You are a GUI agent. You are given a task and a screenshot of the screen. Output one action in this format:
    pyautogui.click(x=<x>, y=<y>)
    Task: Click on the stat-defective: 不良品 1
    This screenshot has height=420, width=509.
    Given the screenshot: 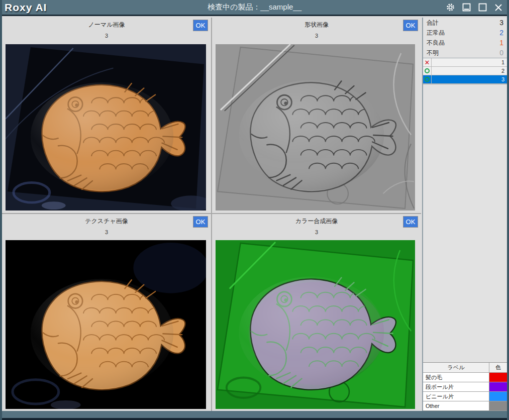 What is the action you would take?
    pyautogui.click(x=465, y=43)
    